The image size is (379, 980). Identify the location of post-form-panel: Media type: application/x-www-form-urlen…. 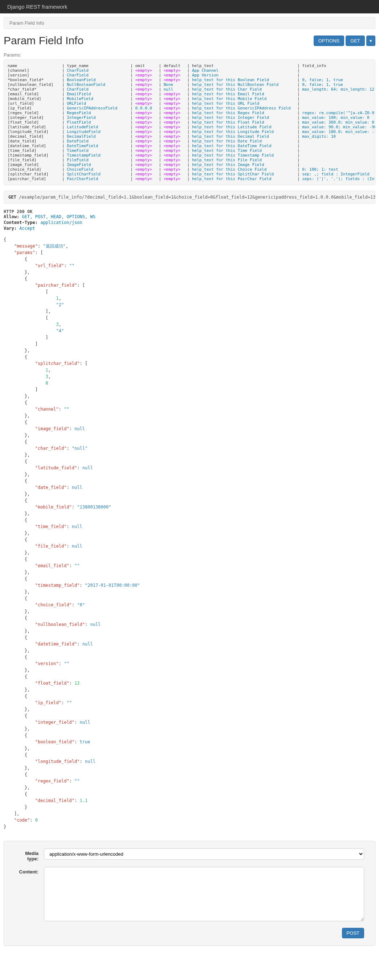
(190, 893).